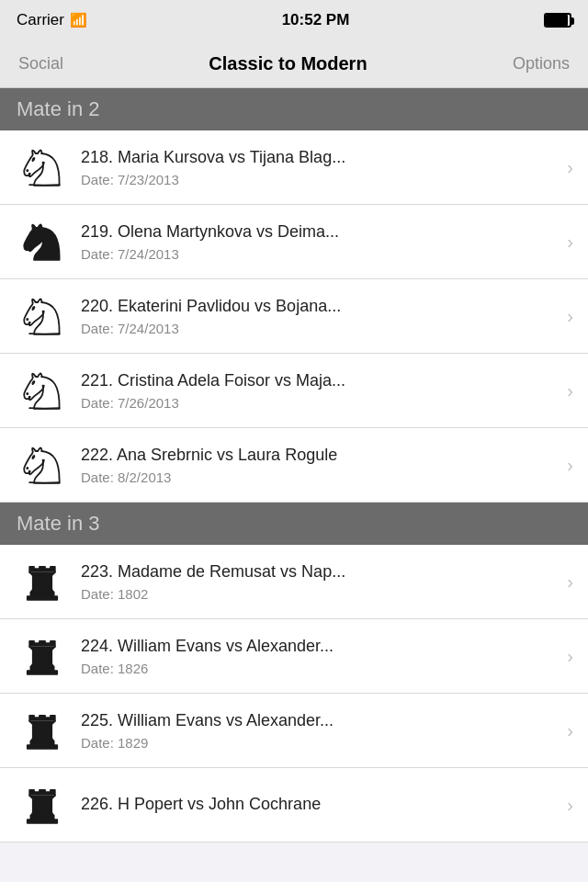 This screenshot has height=882, width=588. Describe the element at coordinates (288, 64) in the screenshot. I see `nav-title: Classic to Modern` at that location.